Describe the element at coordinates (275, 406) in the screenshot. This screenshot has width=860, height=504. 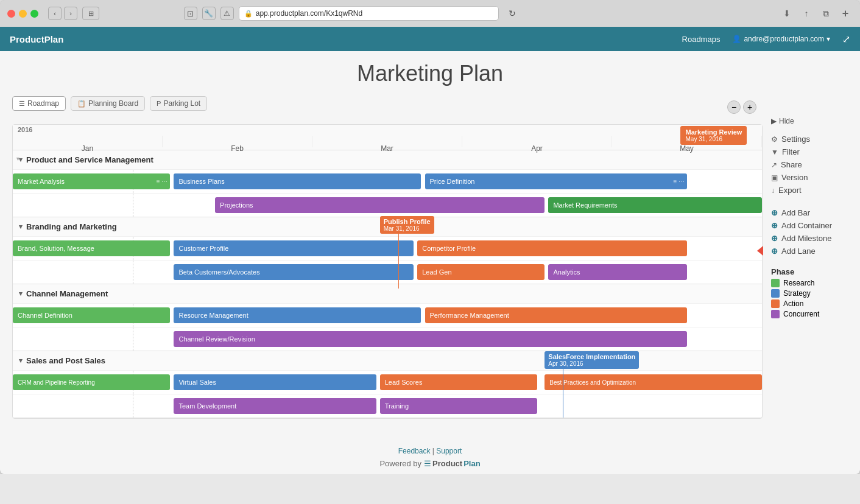
I see `bar-team-development: Team Development` at that location.